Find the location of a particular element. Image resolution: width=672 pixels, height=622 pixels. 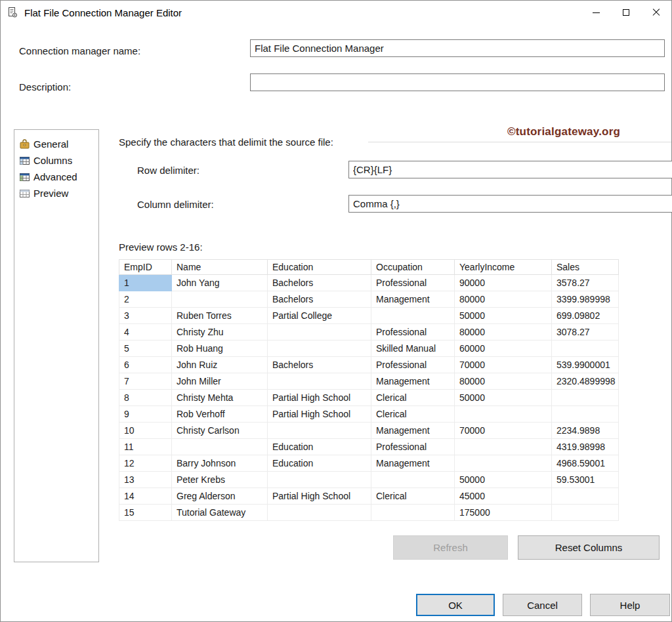

column-header: Sales is located at coordinates (585, 268).